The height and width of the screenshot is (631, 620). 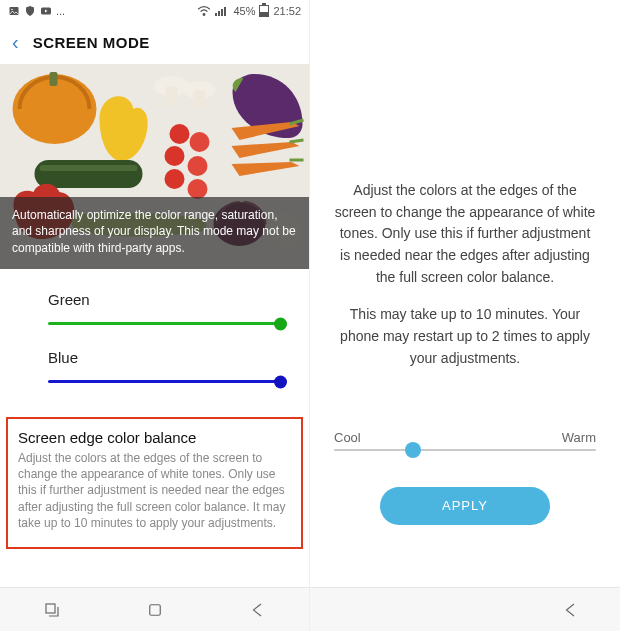 I want to click on screen-edge-title: Screen edge color balance, so click(x=154, y=438).